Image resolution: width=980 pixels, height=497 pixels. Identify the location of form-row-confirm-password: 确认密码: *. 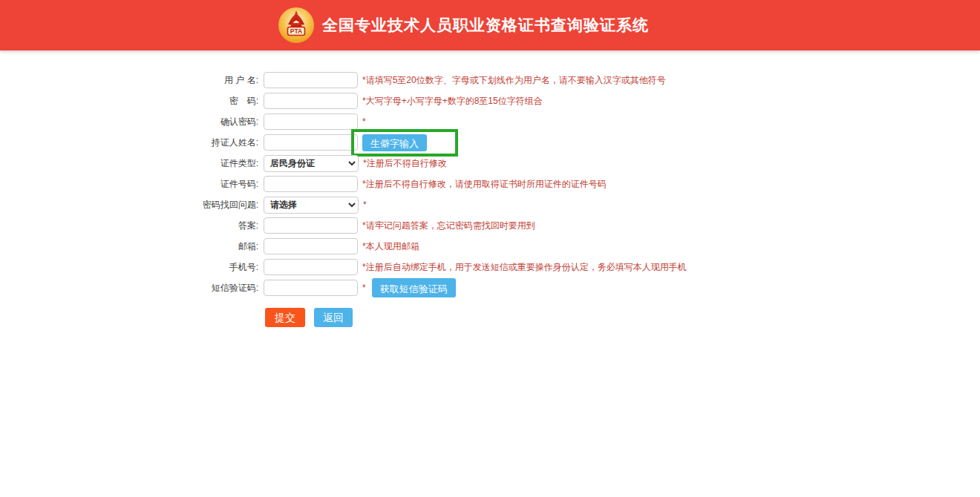
(490, 122).